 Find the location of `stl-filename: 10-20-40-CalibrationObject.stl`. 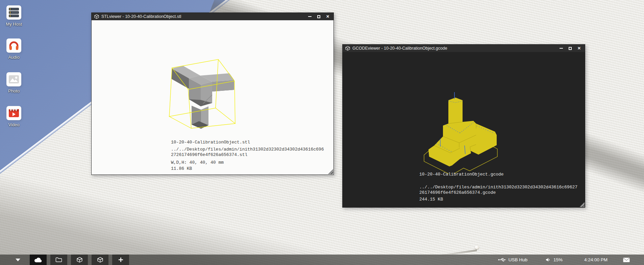

stl-filename: 10-20-40-CalibrationObject.stl is located at coordinates (247, 142).